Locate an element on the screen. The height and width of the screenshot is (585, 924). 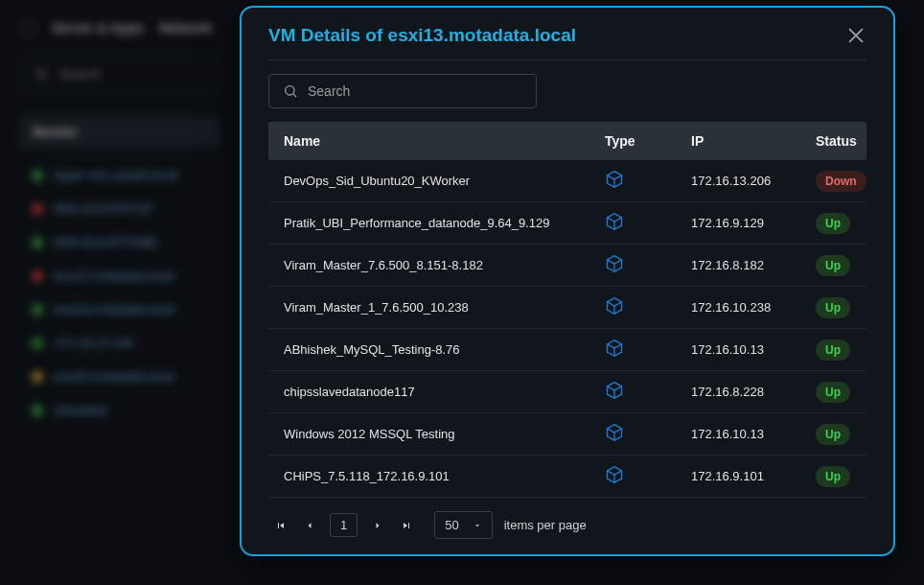
cell-ip: 172.16.13.206 is located at coordinates (753, 180).